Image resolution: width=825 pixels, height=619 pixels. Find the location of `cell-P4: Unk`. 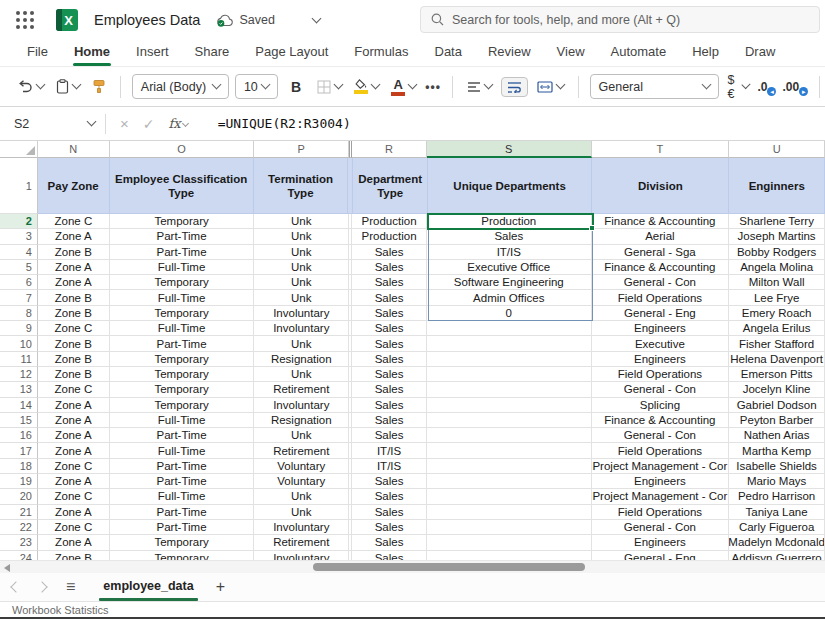

cell-P4: Unk is located at coordinates (302, 252).